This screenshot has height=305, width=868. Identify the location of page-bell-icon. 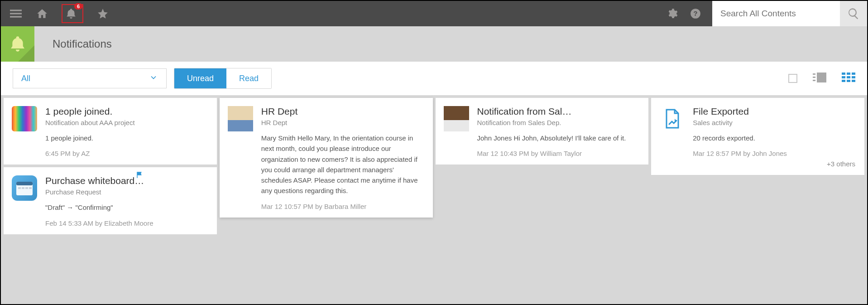
(18, 44).